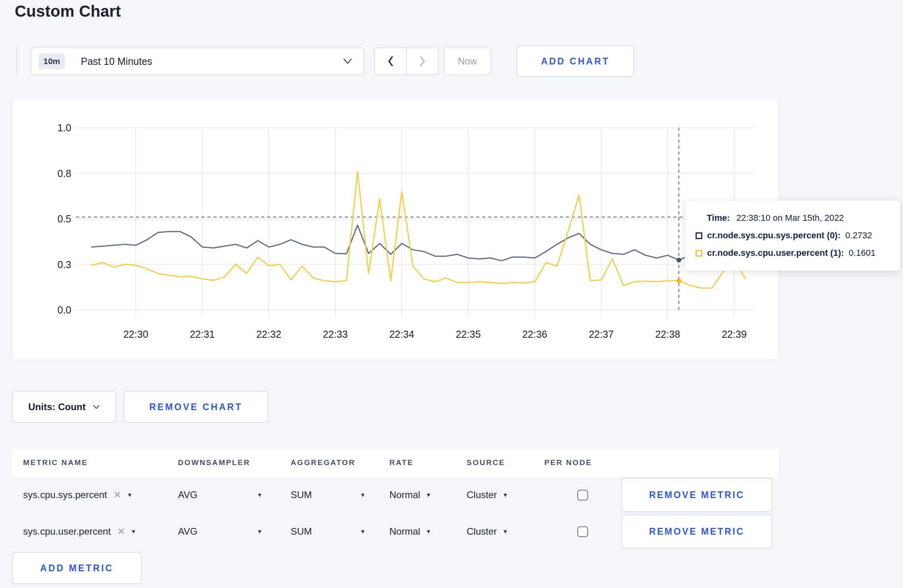 The image size is (903, 588). Describe the element at coordinates (583, 463) in the screenshot. I see `col-header-per-node: PER NODE` at that location.